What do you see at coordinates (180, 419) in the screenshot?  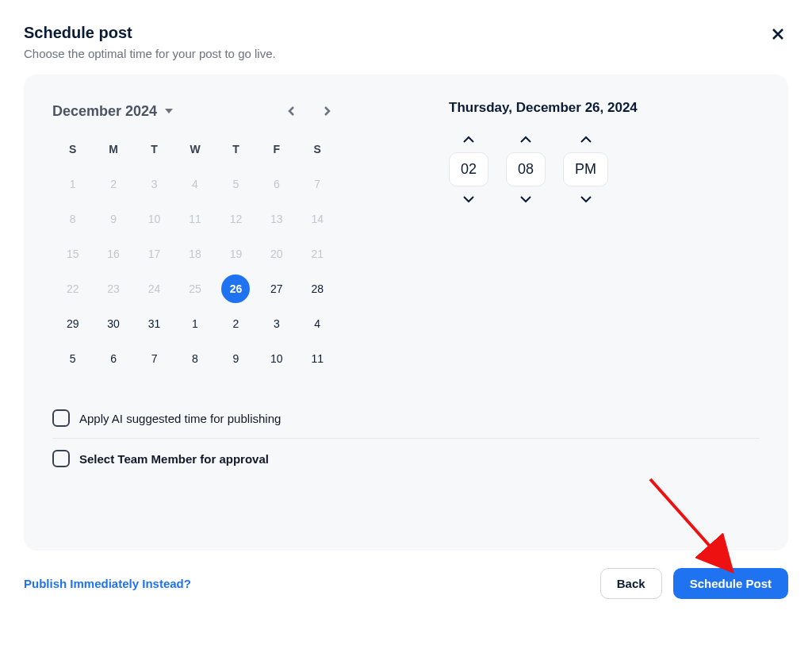 I see `ai-time-label: Apply AI suggested time for publishing` at bounding box center [180, 419].